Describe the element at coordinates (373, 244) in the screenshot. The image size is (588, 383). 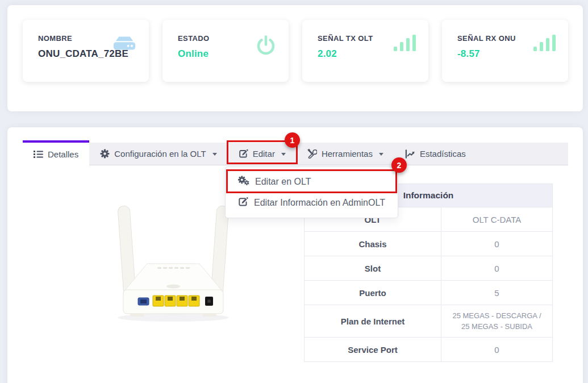
I see `row-label: Chasis` at that location.